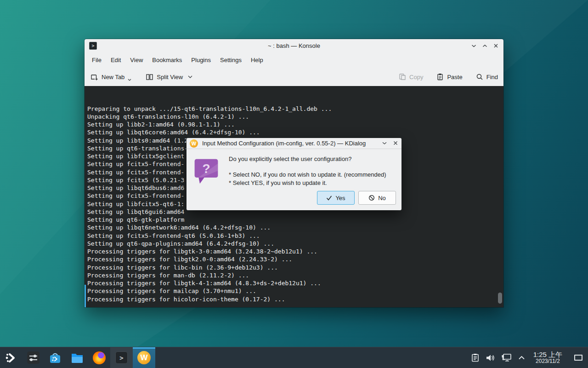 The height and width of the screenshot is (368, 588). What do you see at coordinates (485, 46) in the screenshot?
I see `maximize-icon` at bounding box center [485, 46].